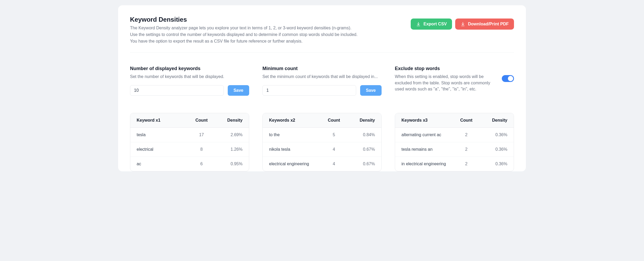 This screenshot has width=644, height=261. What do you see at coordinates (163, 135) in the screenshot?
I see `cell-keyword: tesla` at bounding box center [163, 135].